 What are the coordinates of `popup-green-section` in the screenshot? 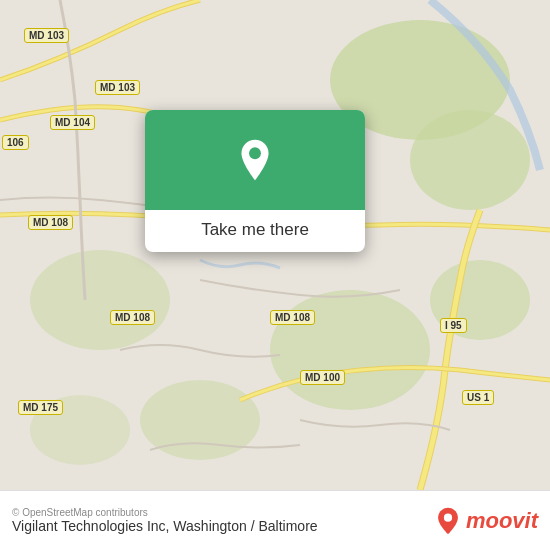 It's located at (255, 160).